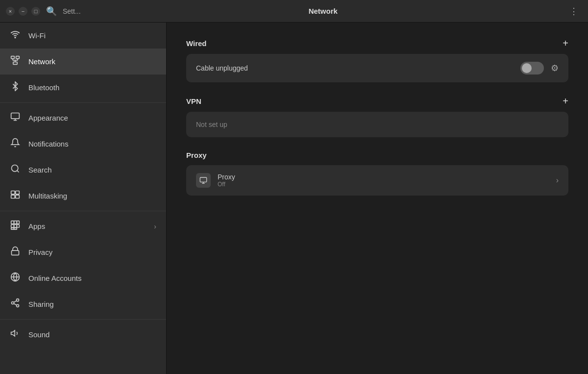 The width and height of the screenshot is (588, 374). Describe the element at coordinates (92, 252) in the screenshot. I see `sidebar-item-privacy-label: Privacy` at that location.